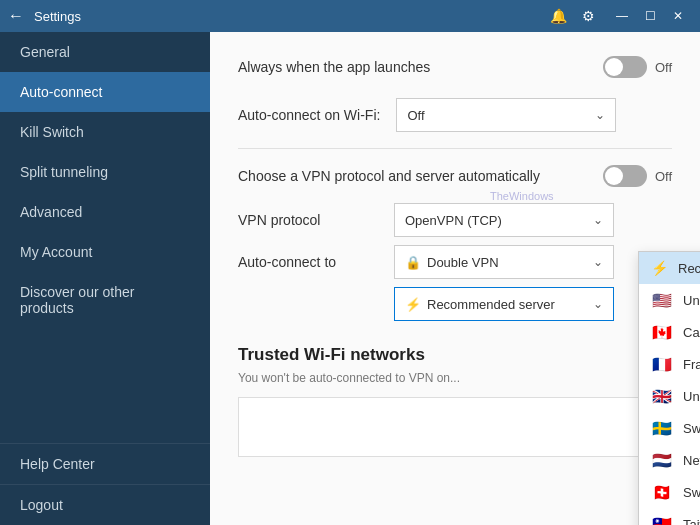 The width and height of the screenshot is (700, 525). I want to click on sidebar-item-discover: Discover our other products, so click(105, 300).